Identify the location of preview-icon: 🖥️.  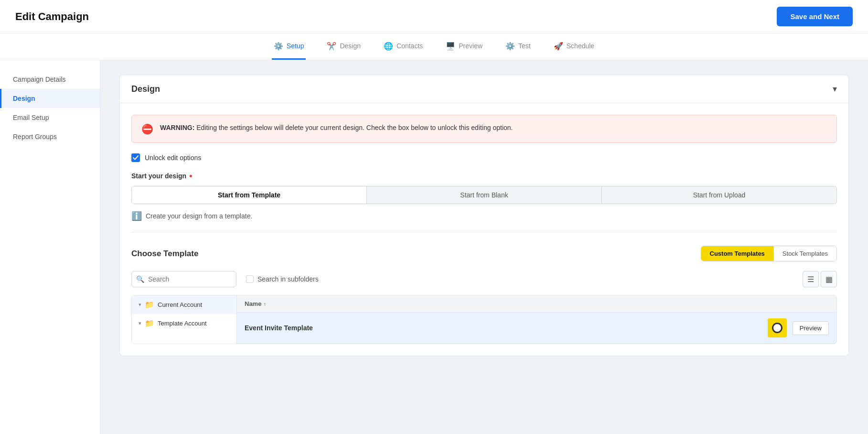
(450, 46).